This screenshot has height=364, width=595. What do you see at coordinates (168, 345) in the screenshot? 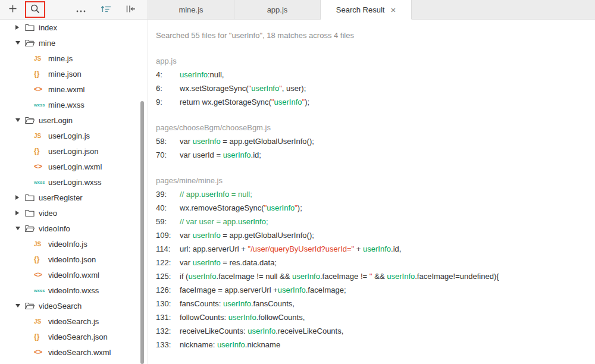
I see `line-number: 133:` at bounding box center [168, 345].